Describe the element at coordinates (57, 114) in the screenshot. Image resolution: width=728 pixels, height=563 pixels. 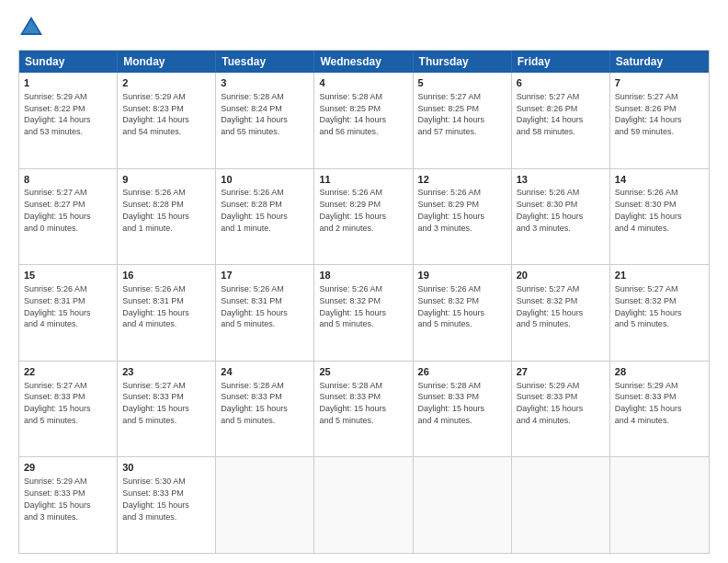
I see `day-info: Sunrise: 5:29 AM Sunset: 8:22 PM Dayligh…` at that location.